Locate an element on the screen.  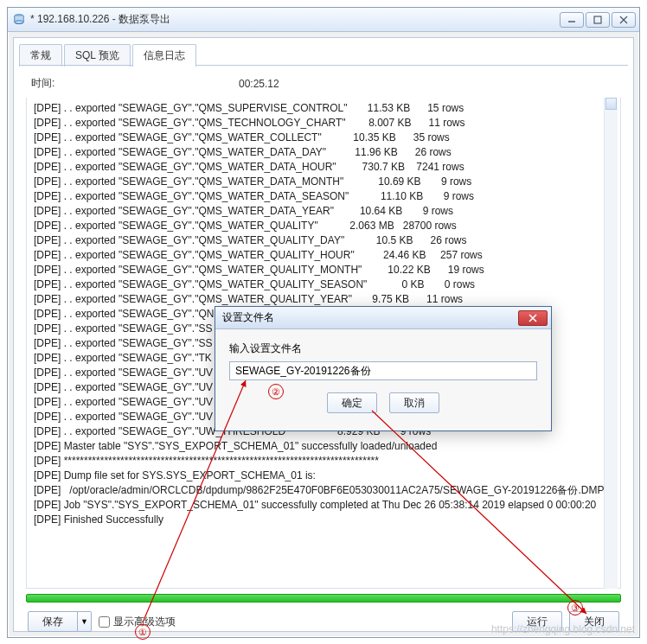
tab-sql-preview: SQL 预览 is located at coordinates (97, 55).